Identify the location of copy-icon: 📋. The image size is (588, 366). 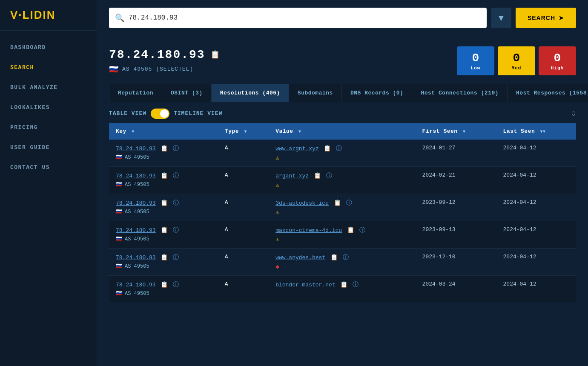
(215, 54).